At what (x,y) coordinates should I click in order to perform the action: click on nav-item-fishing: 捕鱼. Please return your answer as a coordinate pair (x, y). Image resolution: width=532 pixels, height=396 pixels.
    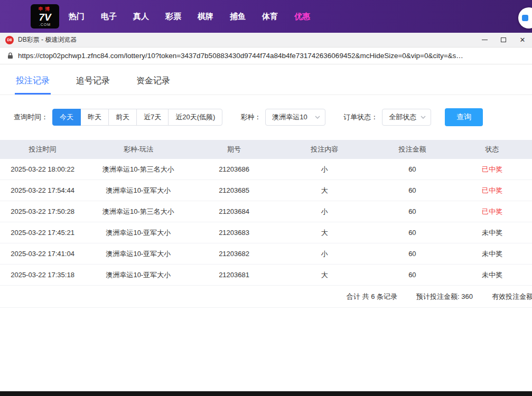
    Looking at the image, I should click on (238, 17).